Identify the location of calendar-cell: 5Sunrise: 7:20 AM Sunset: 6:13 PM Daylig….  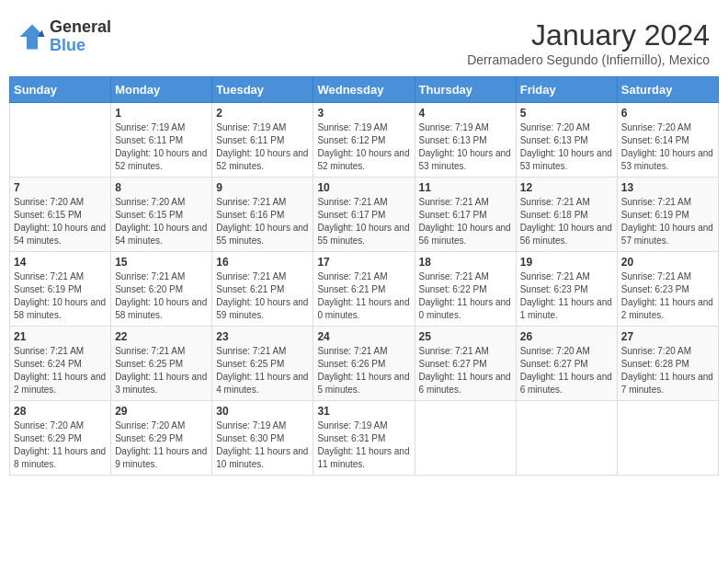
(566, 140).